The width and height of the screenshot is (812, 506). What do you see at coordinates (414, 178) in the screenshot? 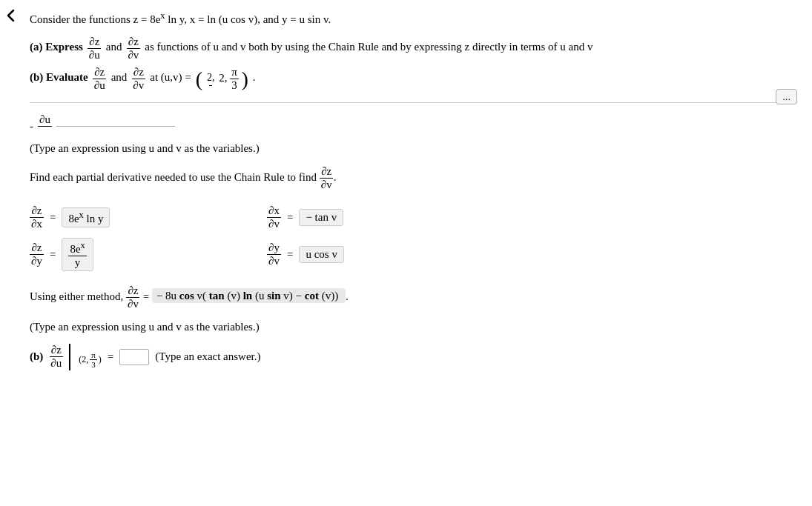
I see `find-dv-section: Find each partial derivative needed to u…` at bounding box center [414, 178].